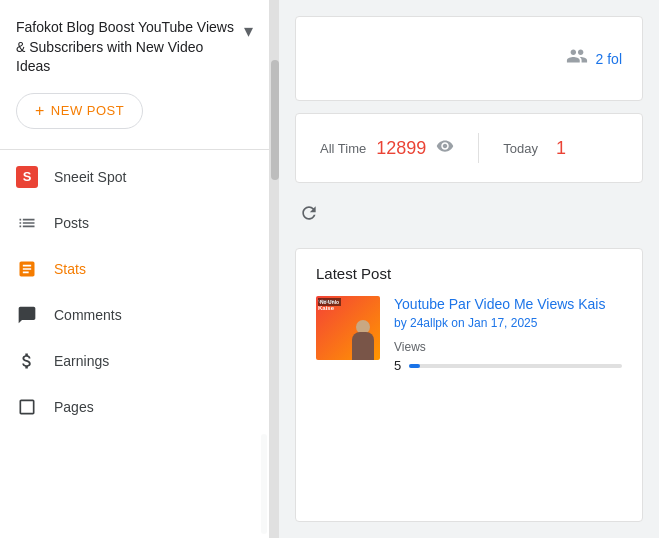 Image resolution: width=659 pixels, height=538 pixels. What do you see at coordinates (469, 216) in the screenshot?
I see `refresh-area` at bounding box center [469, 216].